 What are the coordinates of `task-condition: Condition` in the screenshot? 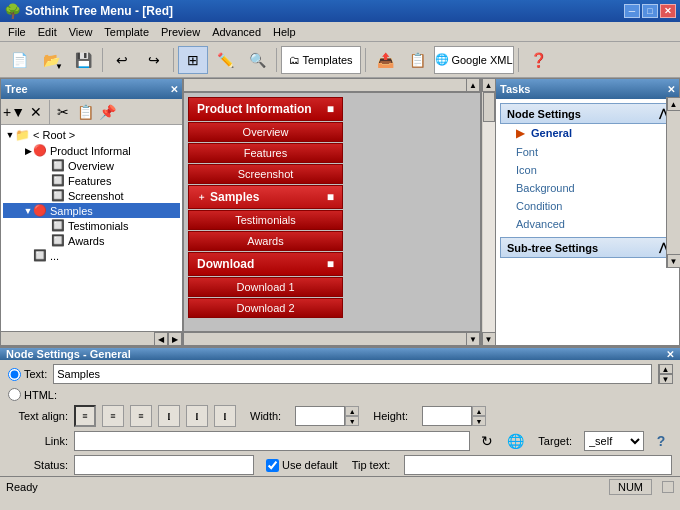 It's located at (588, 206).